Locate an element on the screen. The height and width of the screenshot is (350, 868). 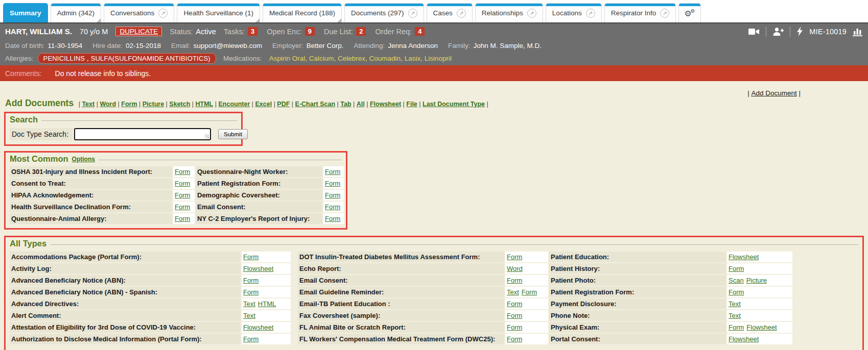
tab-label: Respirator Info is located at coordinates (634, 13).